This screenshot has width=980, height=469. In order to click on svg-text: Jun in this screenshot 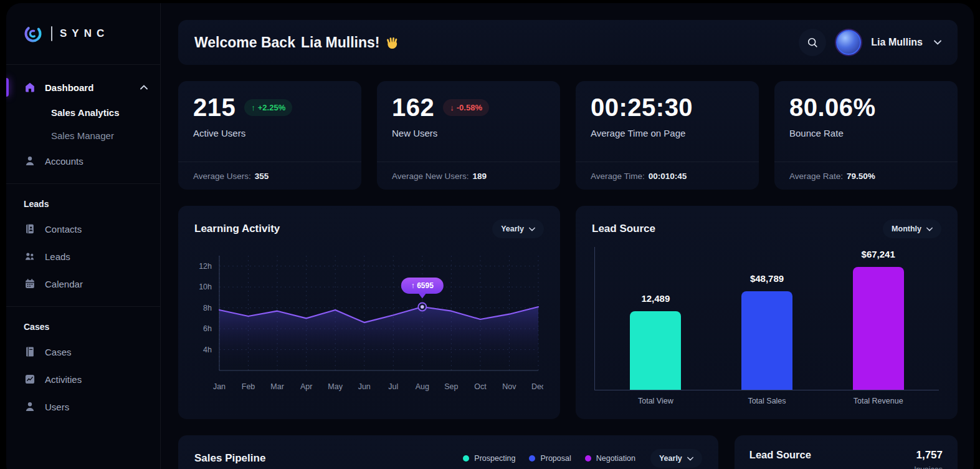, I will do `click(364, 387)`.